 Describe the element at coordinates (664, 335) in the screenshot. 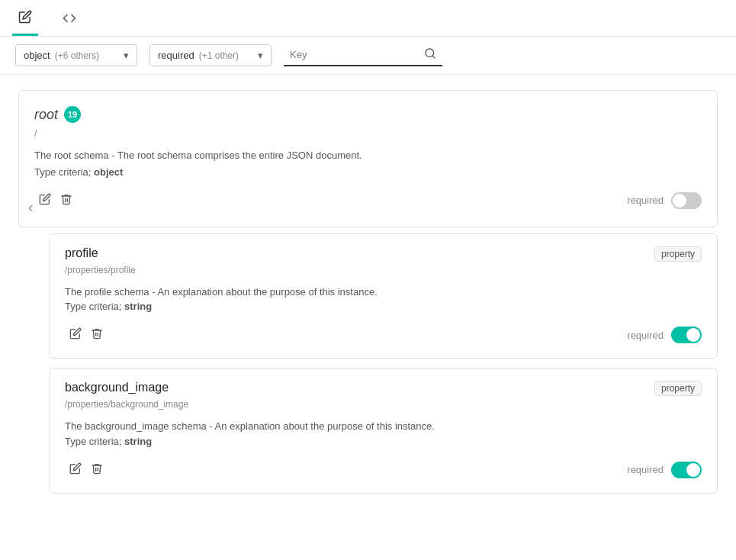

I see `profile-required-toggle: required` at that location.